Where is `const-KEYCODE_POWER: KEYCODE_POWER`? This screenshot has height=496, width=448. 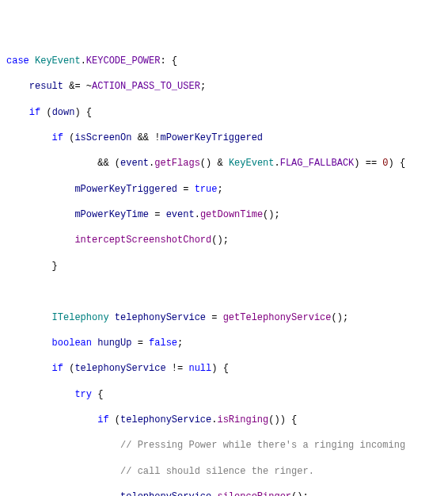 const-KEYCODE_POWER: KEYCODE_POWER is located at coordinates (123, 61).